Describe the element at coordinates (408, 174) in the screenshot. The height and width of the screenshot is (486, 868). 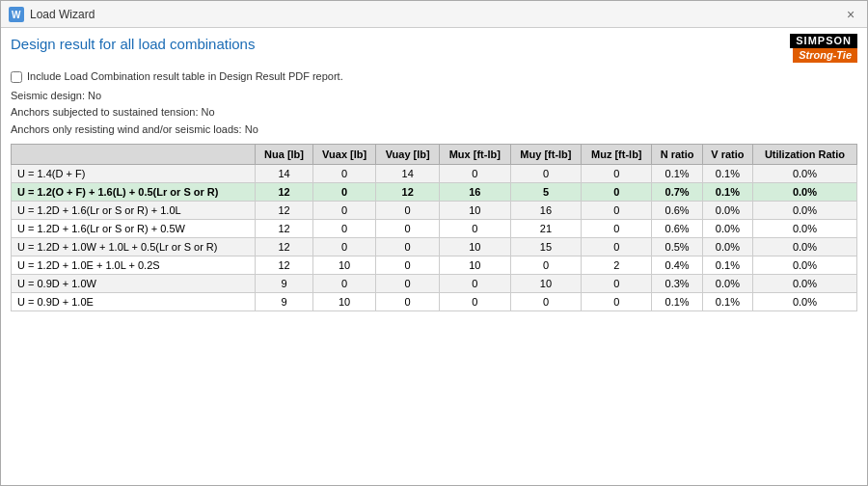
I see `cell-0-2: 14` at that location.